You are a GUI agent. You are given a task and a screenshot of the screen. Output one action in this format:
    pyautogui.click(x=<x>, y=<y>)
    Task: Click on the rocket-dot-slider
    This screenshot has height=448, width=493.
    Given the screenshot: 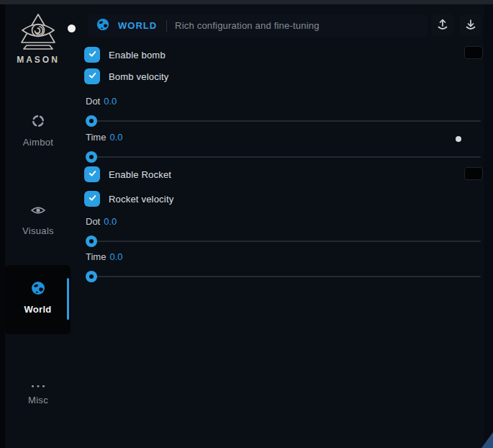 What is the action you would take?
    pyautogui.click(x=284, y=241)
    